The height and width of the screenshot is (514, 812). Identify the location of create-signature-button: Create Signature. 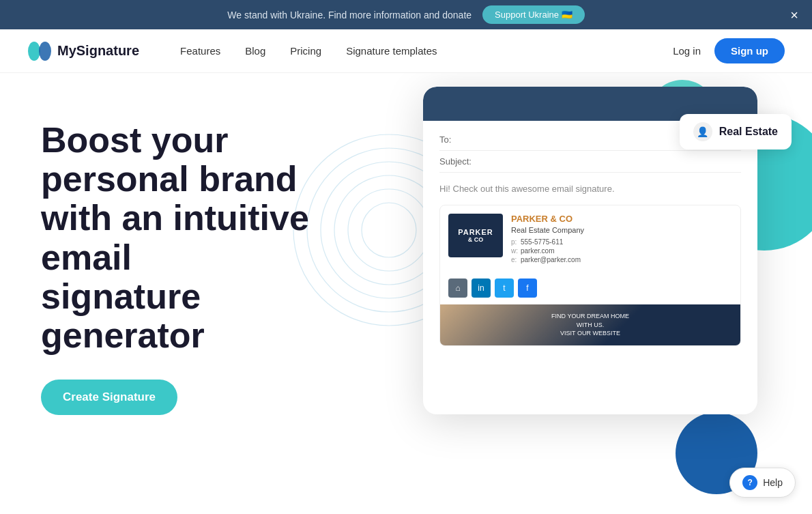
(109, 397).